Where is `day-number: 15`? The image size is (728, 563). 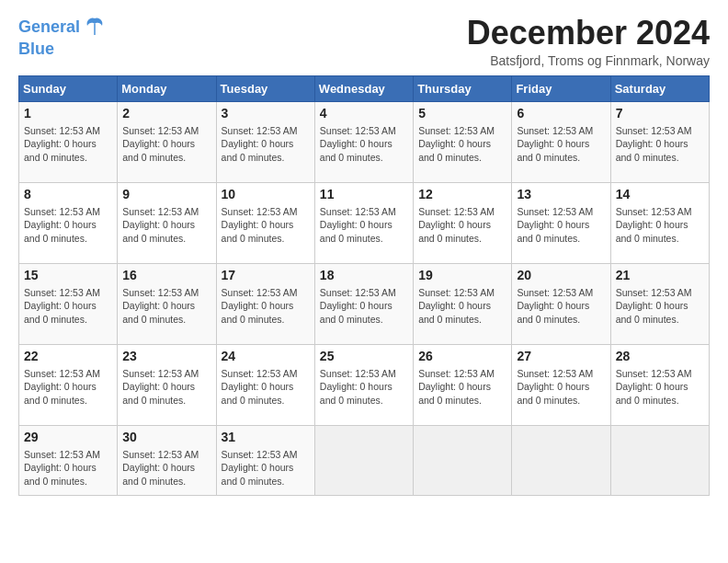
day-number: 15 is located at coordinates (68, 275).